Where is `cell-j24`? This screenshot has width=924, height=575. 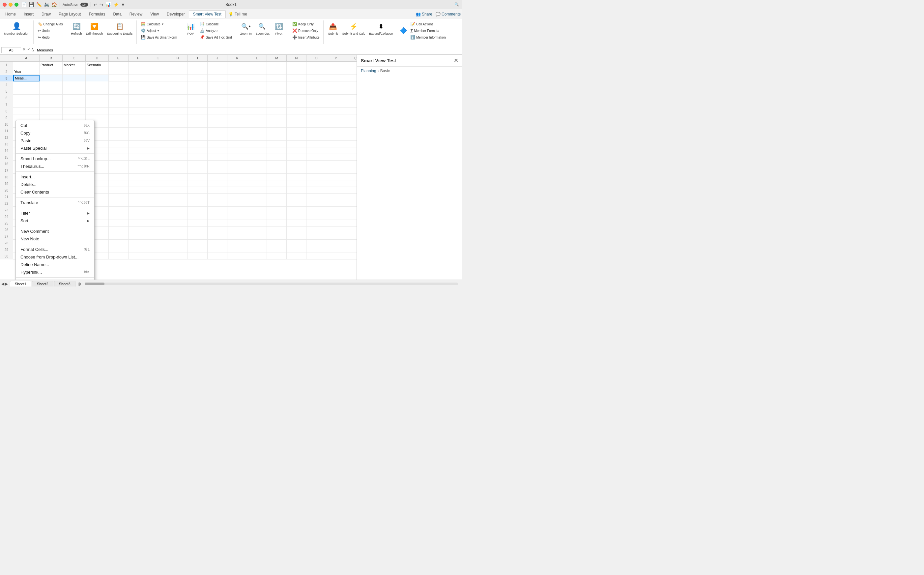
cell-j24 is located at coordinates (217, 217).